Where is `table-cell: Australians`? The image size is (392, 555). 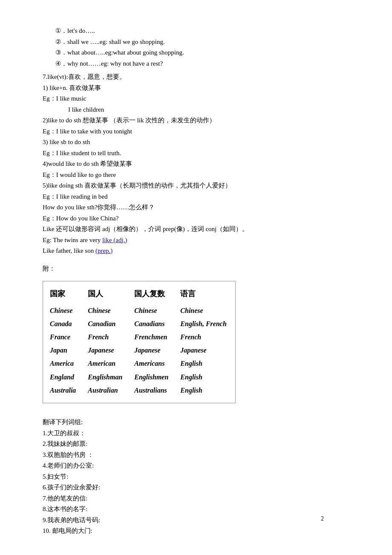 table-cell: Australians is located at coordinates (157, 390).